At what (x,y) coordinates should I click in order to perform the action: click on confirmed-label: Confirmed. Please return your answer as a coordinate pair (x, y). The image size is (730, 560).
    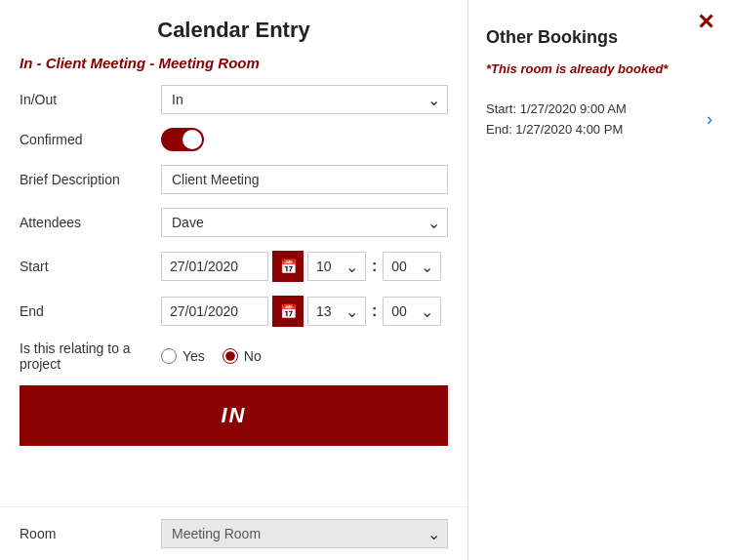
    Looking at the image, I should click on (90, 140).